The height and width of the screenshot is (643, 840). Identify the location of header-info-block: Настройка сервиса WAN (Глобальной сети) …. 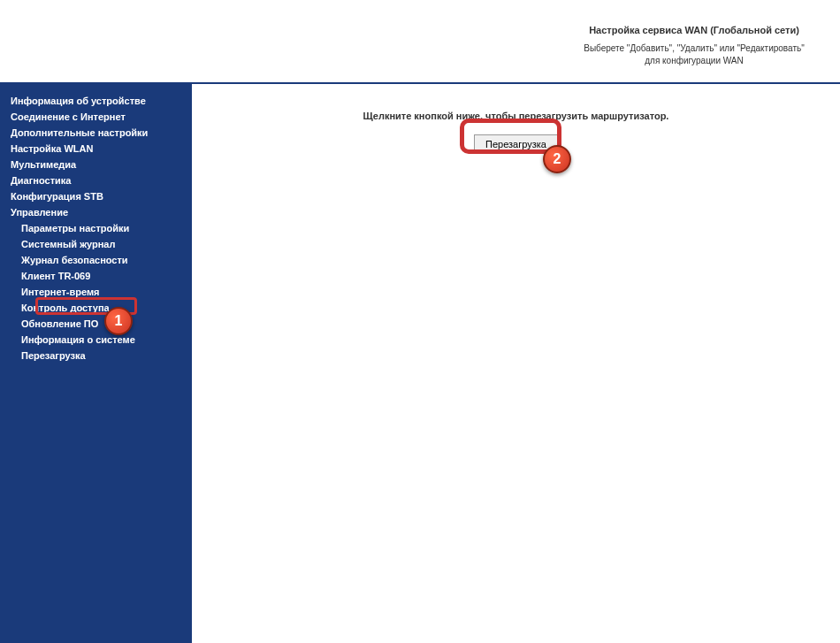
(694, 46).